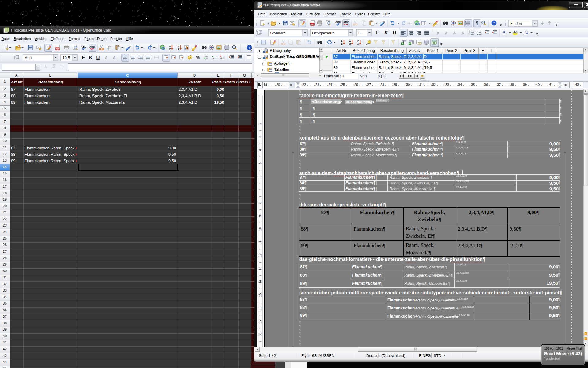 Image resolution: width=588 pixels, height=368 pixels. Describe the element at coordinates (278, 33) in the screenshot. I see `svg-text: Standard` at that location.